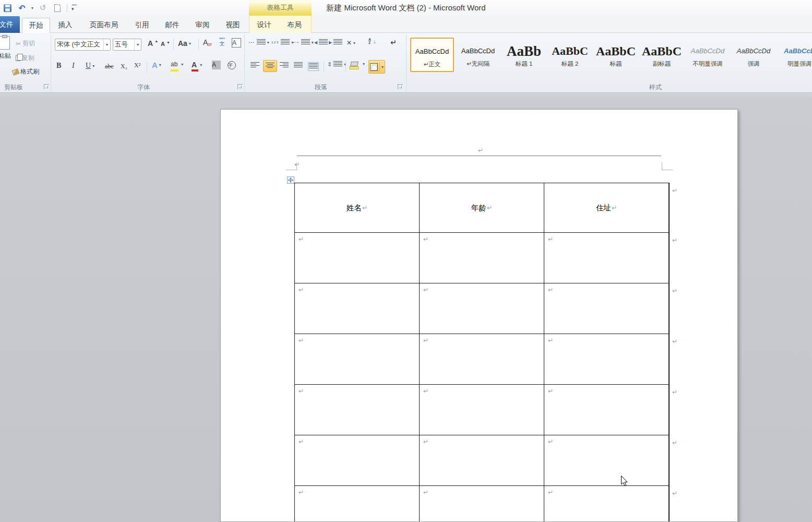 The width and height of the screenshot is (812, 522). Describe the element at coordinates (291, 166) in the screenshot. I see `crop-mark-left` at that location.